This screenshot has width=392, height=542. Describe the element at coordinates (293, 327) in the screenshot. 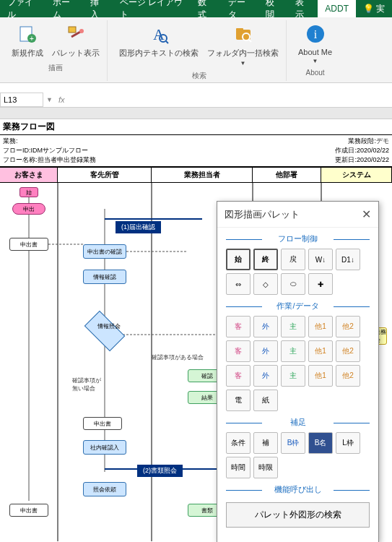

I see `pal-main1: 主` at that location.